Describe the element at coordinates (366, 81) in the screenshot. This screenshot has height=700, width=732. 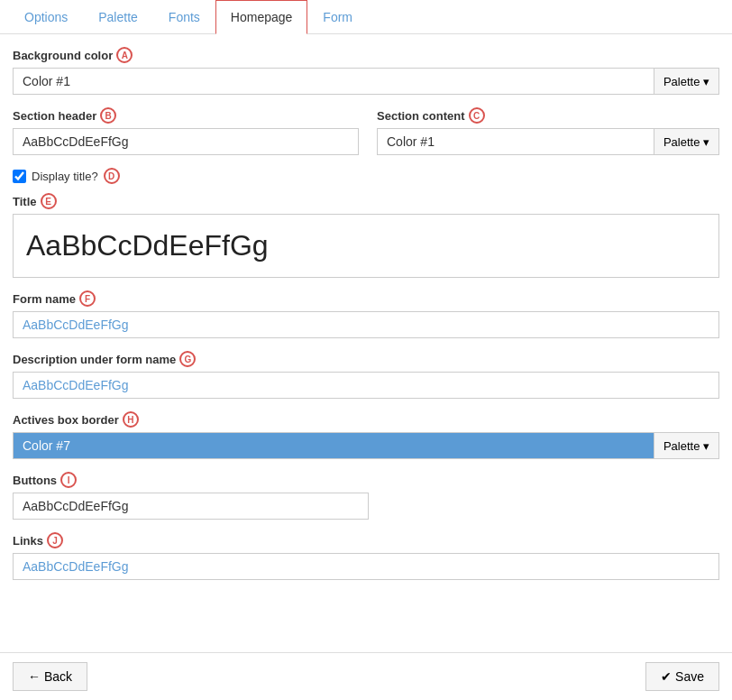
I see `background-color-input-wrapper: Palette ▾` at that location.